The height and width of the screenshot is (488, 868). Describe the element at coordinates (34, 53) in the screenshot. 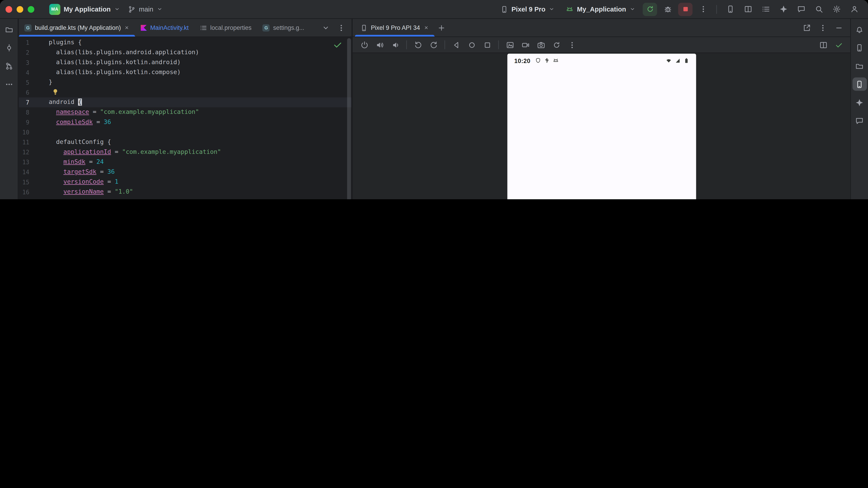

I see `line-number: 2` at that location.